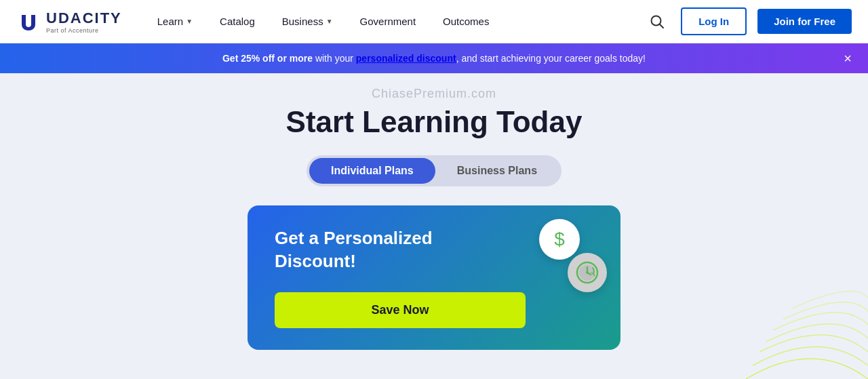 The width and height of the screenshot is (868, 379). What do you see at coordinates (773, 304) in the screenshot?
I see `decorative-lines` at bounding box center [773, 304].